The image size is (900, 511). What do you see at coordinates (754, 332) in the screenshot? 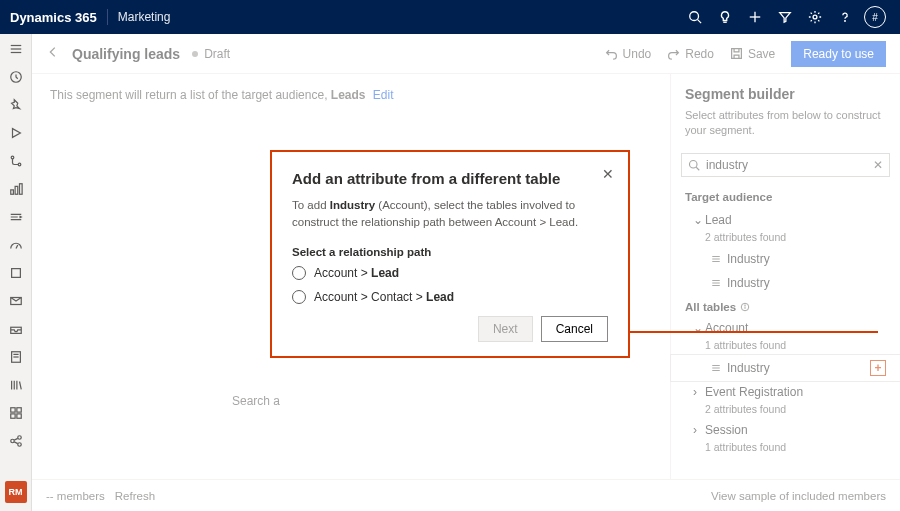
I see `callout-line` at bounding box center [754, 332].